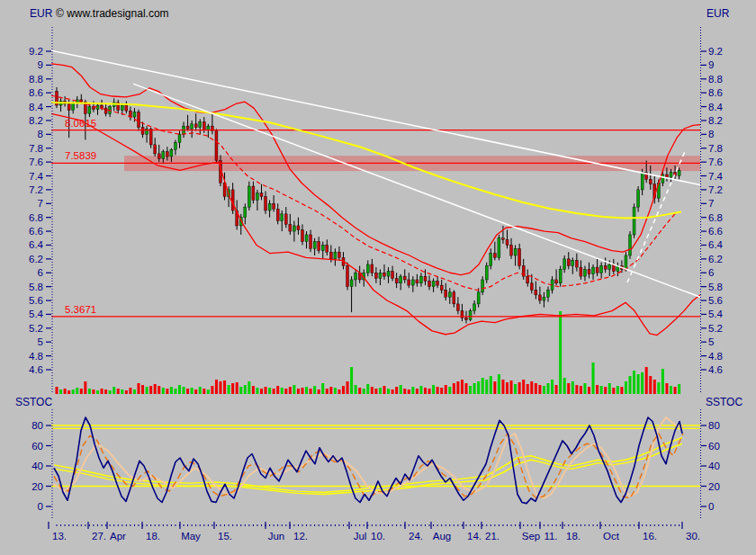 This screenshot has height=555, width=756. What do you see at coordinates (81, 309) in the screenshot?
I see `svg-text: 5.3671` at bounding box center [81, 309].